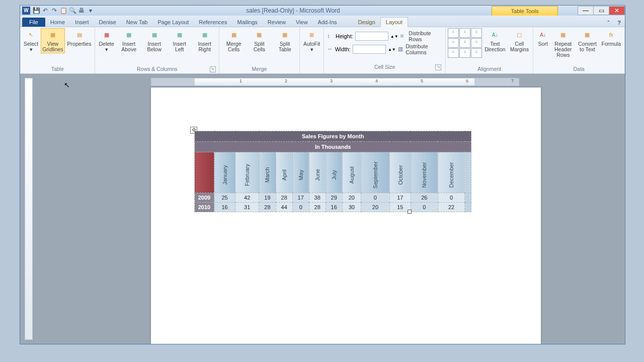 This screenshot has width=644, height=362. I want to click on qat-preview-icon: 🔍, so click(72, 11).